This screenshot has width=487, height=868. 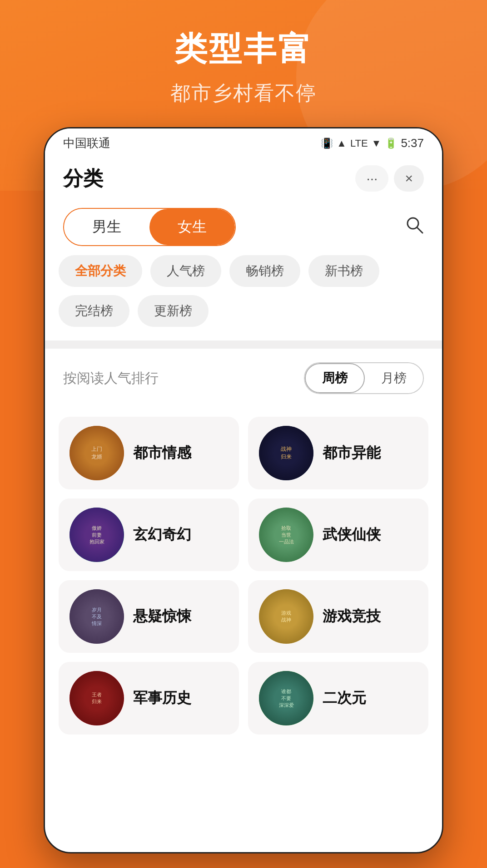 I want to click on category-card-4: 岁月不及情深 悬疑惊悚, so click(x=149, y=616).